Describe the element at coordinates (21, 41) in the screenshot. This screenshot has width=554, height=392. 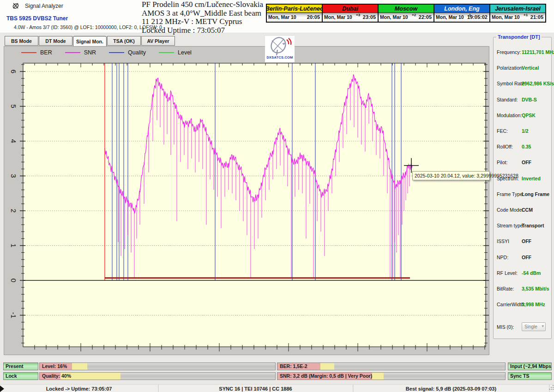
I see `tab-bs-mode: BS Mode` at that location.